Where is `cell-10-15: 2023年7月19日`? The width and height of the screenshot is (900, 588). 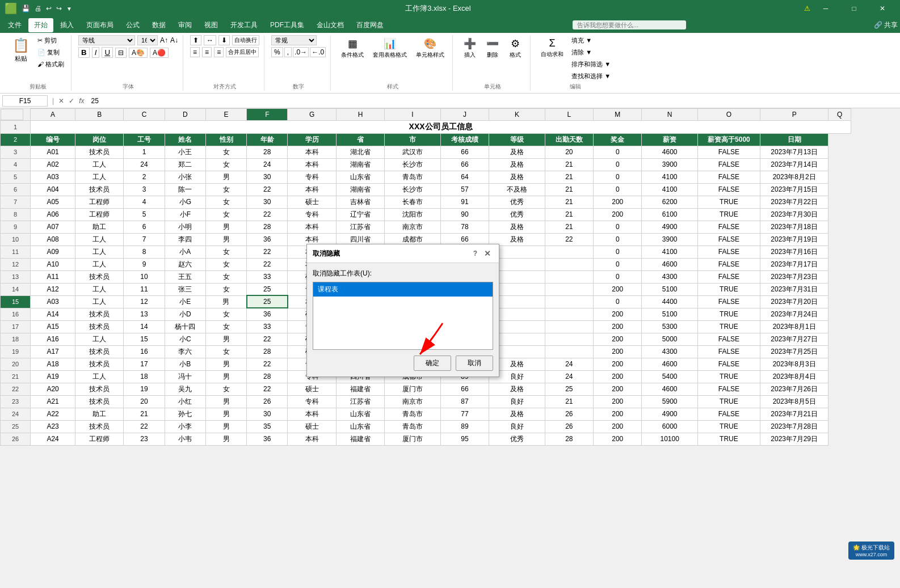
cell-10-15: 2023年7月19日 is located at coordinates (794, 239).